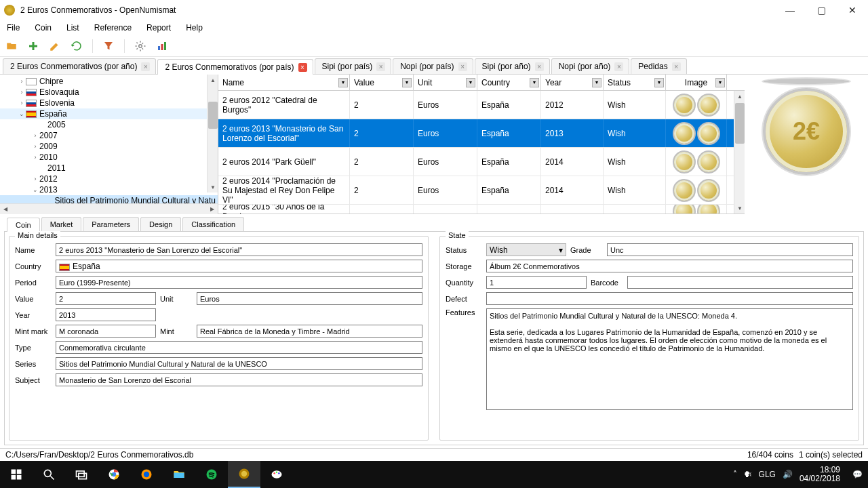 The image size is (868, 488). I want to click on storage-field, so click(670, 266).